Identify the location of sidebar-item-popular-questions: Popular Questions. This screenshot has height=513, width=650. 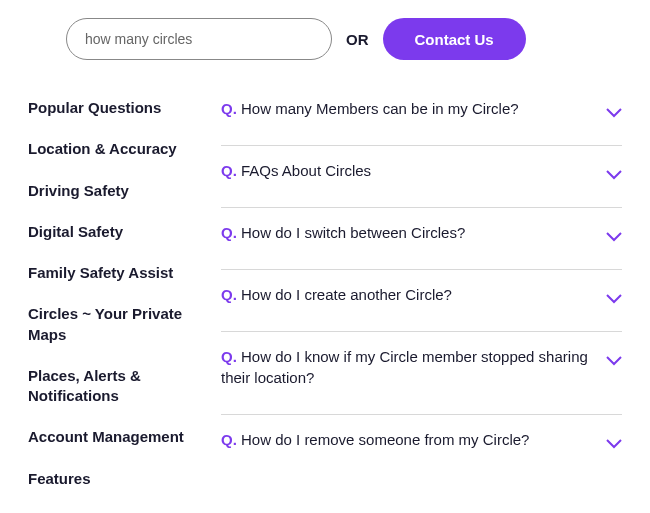
(110, 108).